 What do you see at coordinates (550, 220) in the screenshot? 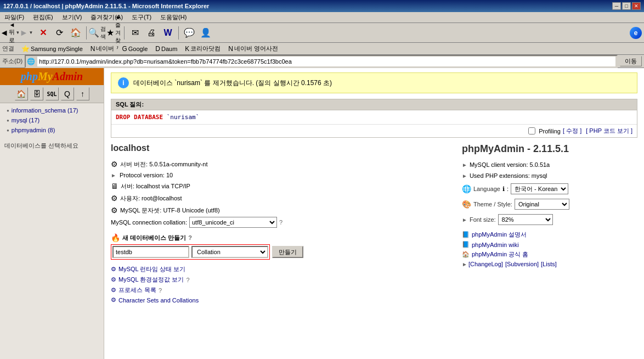
I see `font-size-row: ► Font size: 82%` at bounding box center [550, 220].